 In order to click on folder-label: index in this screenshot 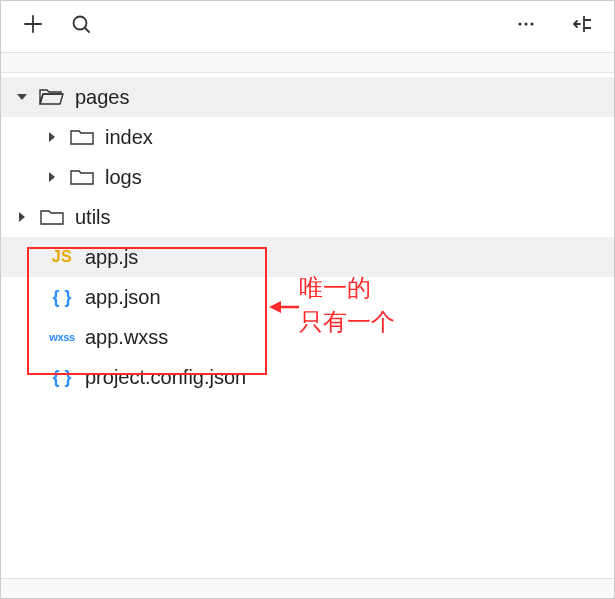, I will do `click(129, 138)`.